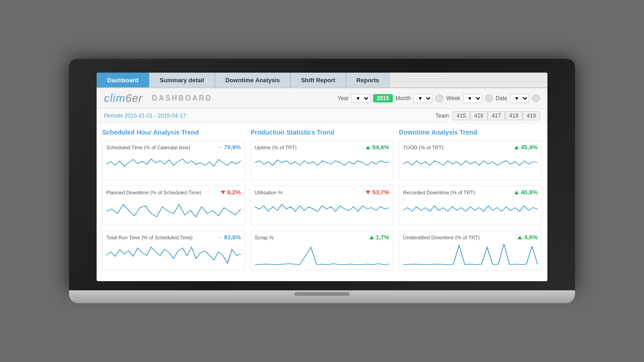  Describe the element at coordinates (318, 80) in the screenshot. I see `tab-shift: Shift Report` at that location.